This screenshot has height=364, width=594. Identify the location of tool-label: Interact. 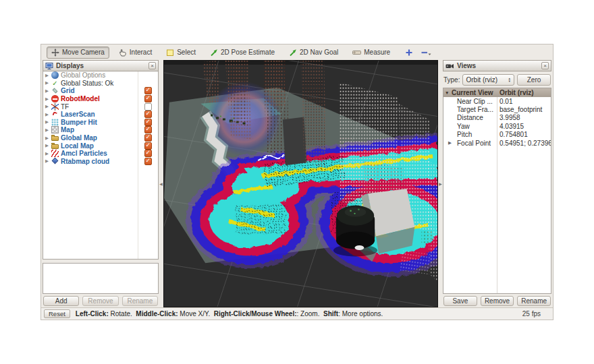
(140, 53).